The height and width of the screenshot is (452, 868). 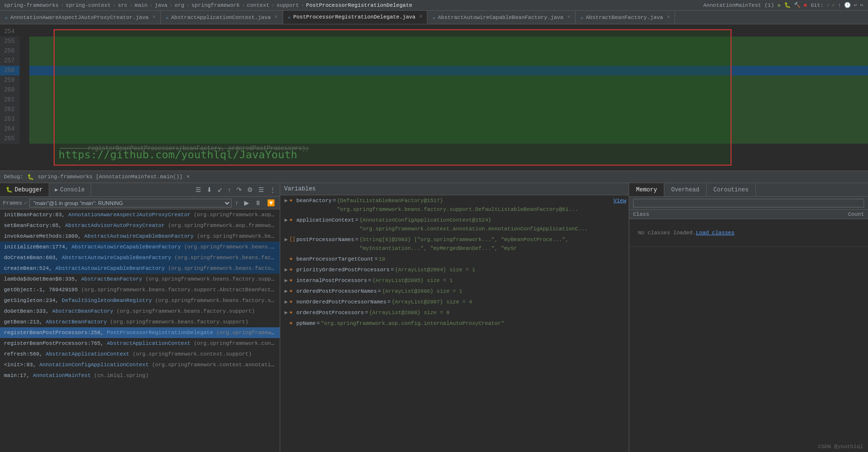 I want to click on frame-item: invokeAwareMethods:1809, AbstractAutowir…, so click(x=140, y=236).